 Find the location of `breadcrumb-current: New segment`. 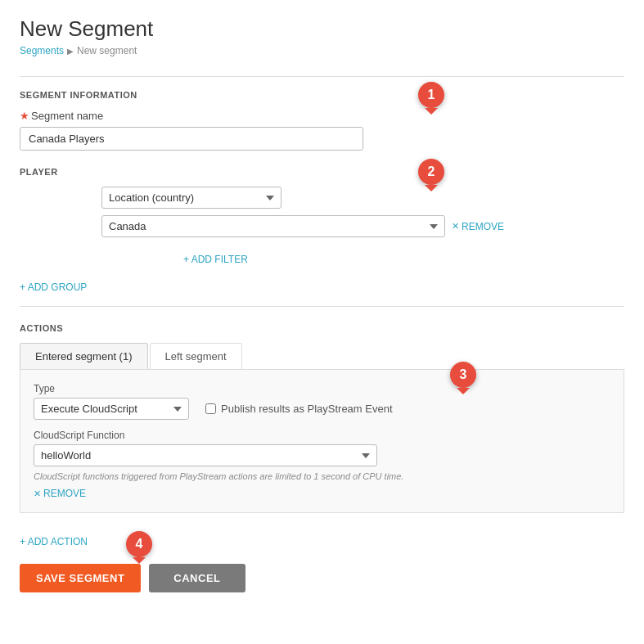

breadcrumb-current: New segment is located at coordinates (106, 51).